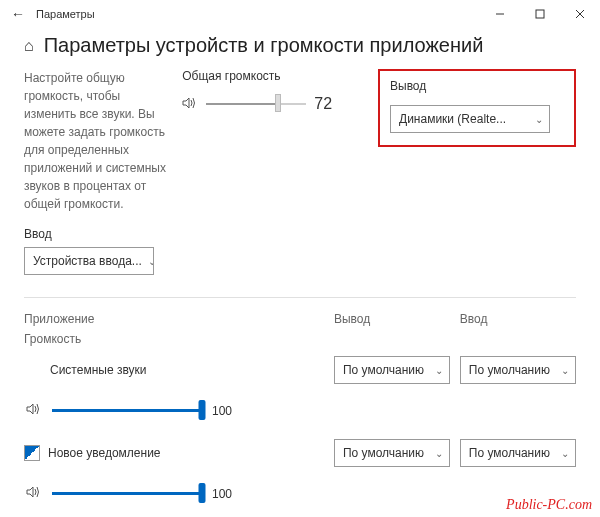  Describe the element at coordinates (477, 108) in the screenshot. I see `highlight-box: Вывод Динамики (Realte... ⌄` at that location.